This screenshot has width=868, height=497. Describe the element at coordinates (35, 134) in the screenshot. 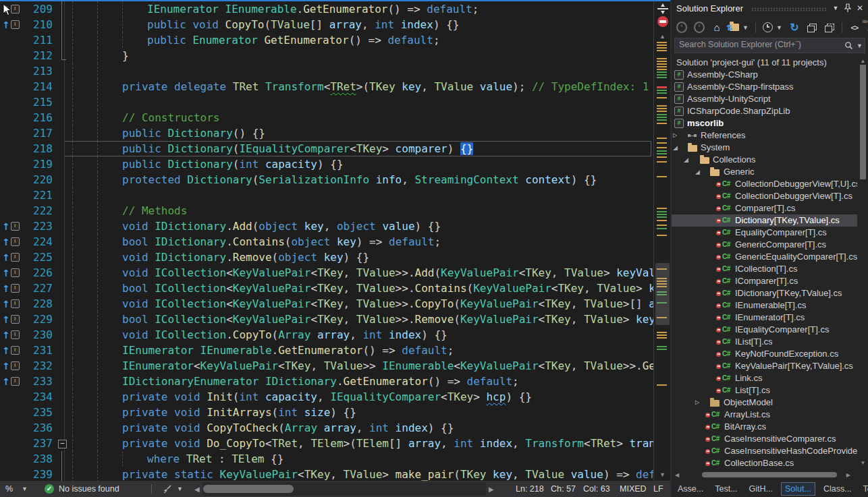

I see `line-number: 217` at that location.